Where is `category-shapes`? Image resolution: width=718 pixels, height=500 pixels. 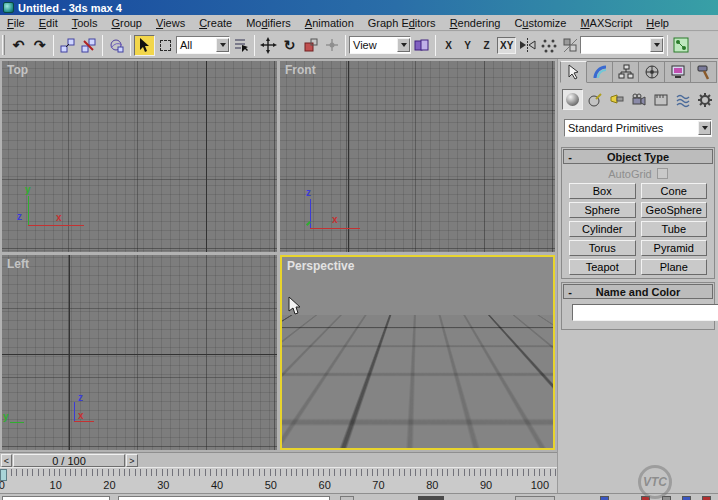 category-shapes is located at coordinates (594, 100).